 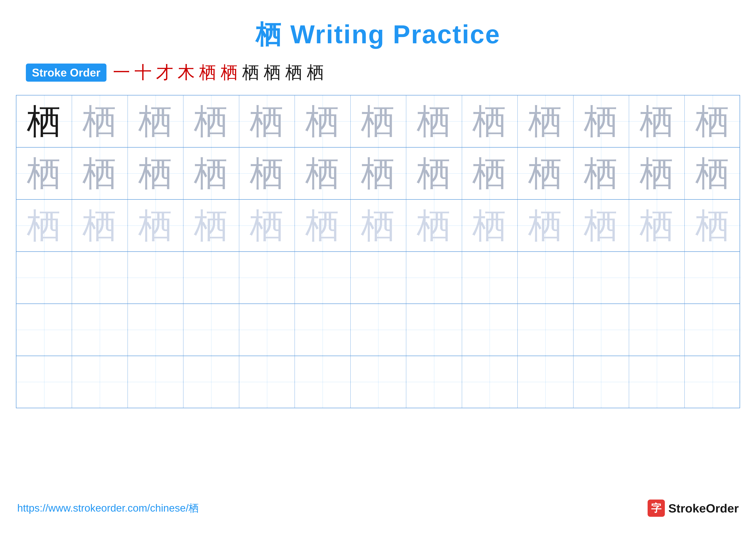 What do you see at coordinates (379, 121) in the screenshot?
I see `grid-cell-0-6: 栖` at bounding box center [379, 121].